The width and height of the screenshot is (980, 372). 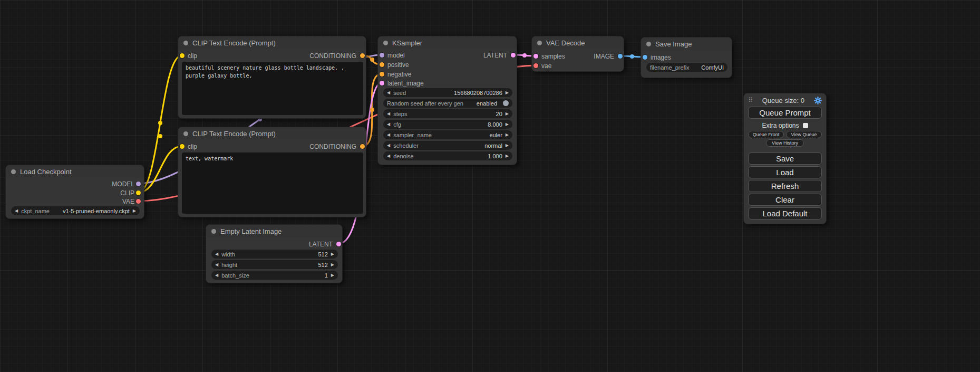 I want to click on node-title-bar: Empty Latent Image, so click(x=274, y=231).